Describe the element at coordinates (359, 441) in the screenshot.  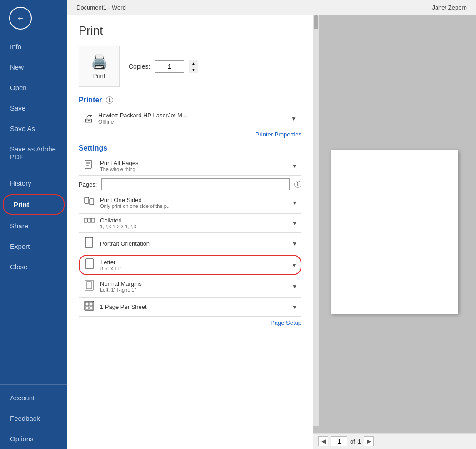
I see `total-pages: 1` at that location.